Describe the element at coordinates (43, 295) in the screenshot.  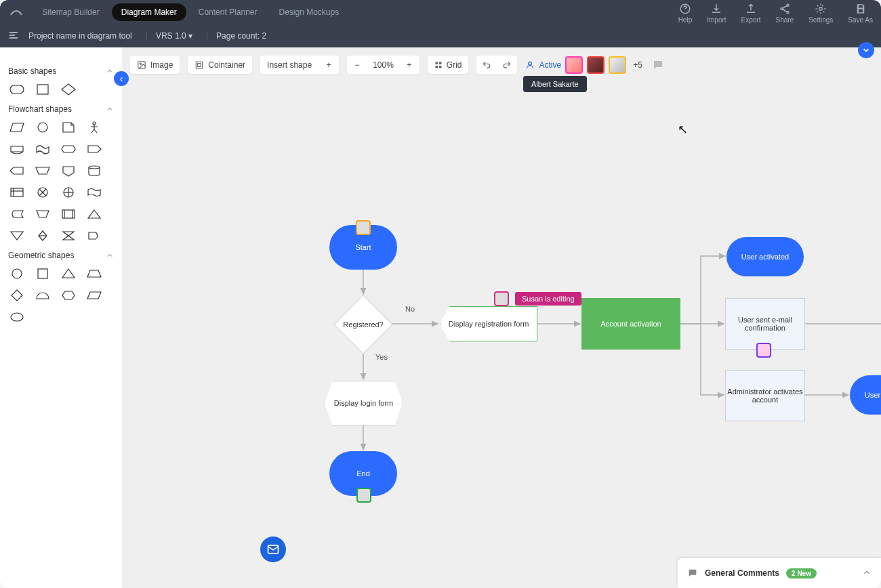
I see `shape-geo-semicircle` at that location.